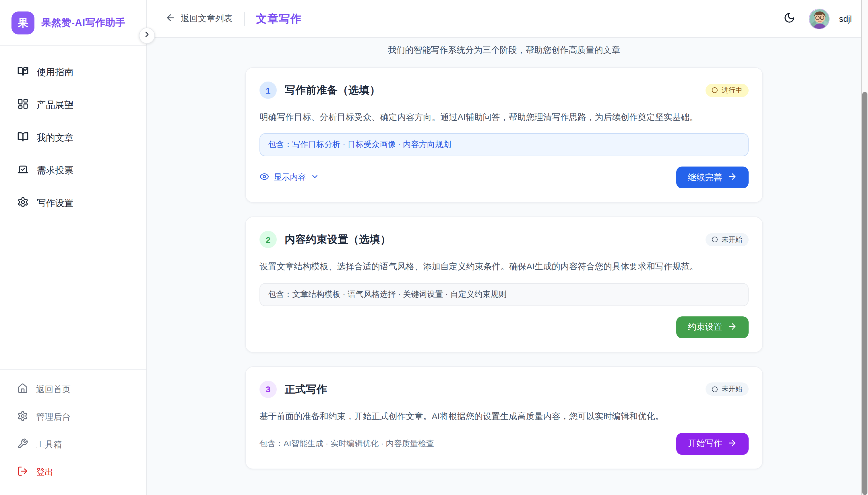  I want to click on sidebar-item-toolbox: 工具箱, so click(73, 445).